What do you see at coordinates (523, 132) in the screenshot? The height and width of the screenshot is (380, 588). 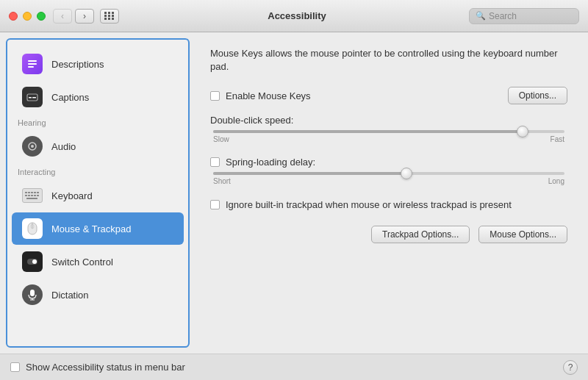 I see `double-click-speed-thumb` at bounding box center [523, 132].